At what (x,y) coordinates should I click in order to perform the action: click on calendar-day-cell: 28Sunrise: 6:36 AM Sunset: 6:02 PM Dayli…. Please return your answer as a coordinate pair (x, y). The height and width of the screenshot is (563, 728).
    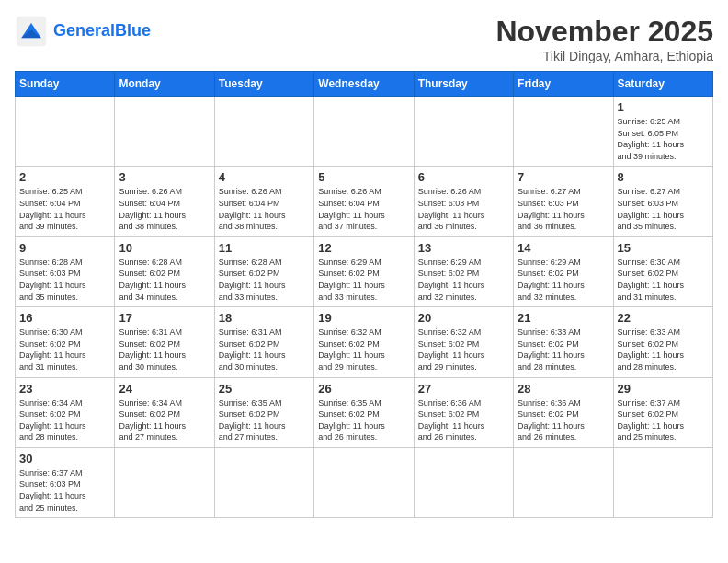
    Looking at the image, I should click on (563, 412).